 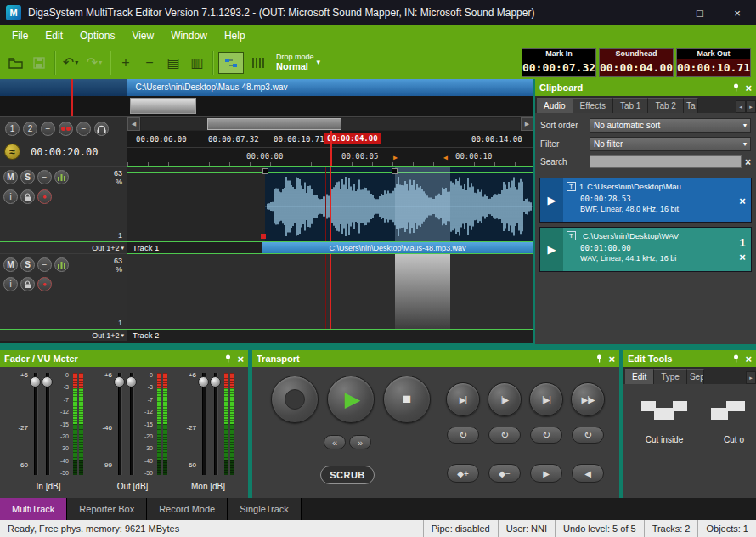 I want to click on mark-in-flag: ▶, so click(x=396, y=158).